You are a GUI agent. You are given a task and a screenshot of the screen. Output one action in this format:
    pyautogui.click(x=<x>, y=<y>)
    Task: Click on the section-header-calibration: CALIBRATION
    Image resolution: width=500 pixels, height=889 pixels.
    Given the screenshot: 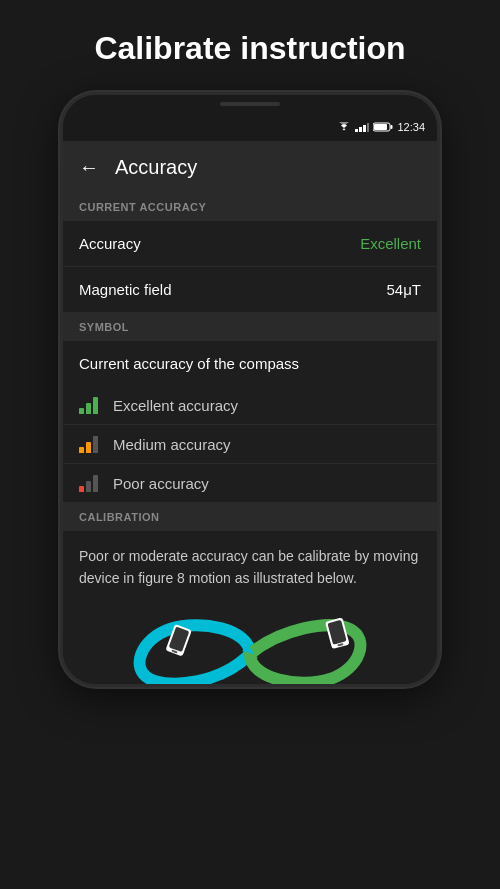 What is the action you would take?
    pyautogui.click(x=250, y=517)
    